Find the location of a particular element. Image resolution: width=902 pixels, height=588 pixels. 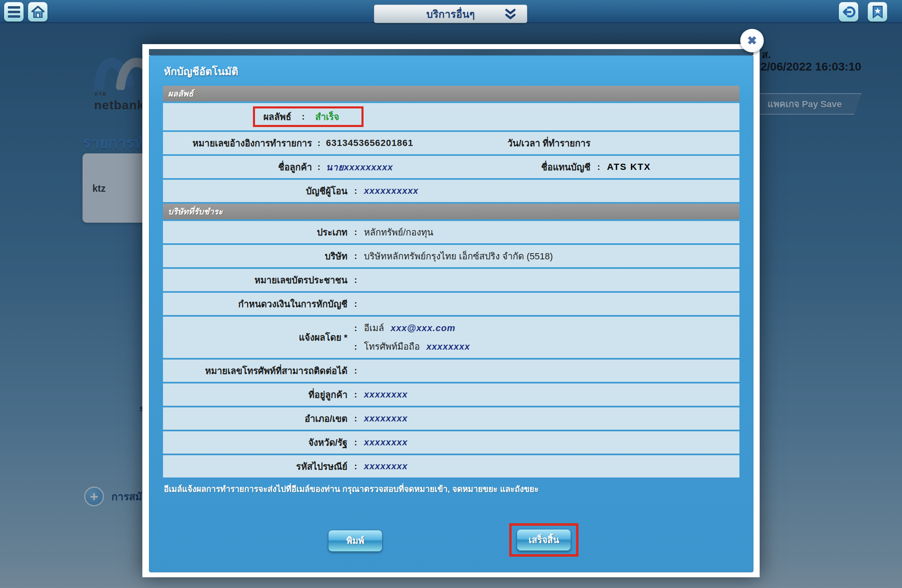

bookmark-star-icon is located at coordinates (878, 12).